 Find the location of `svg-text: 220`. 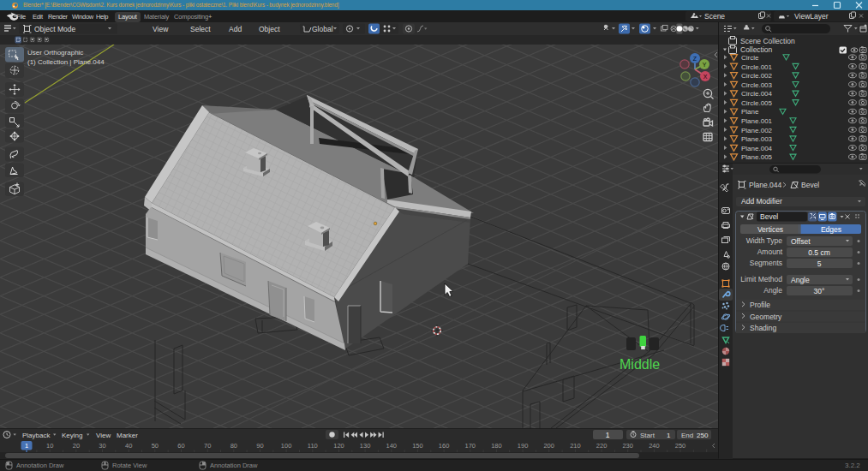

svg-text: 220 is located at coordinates (602, 445).